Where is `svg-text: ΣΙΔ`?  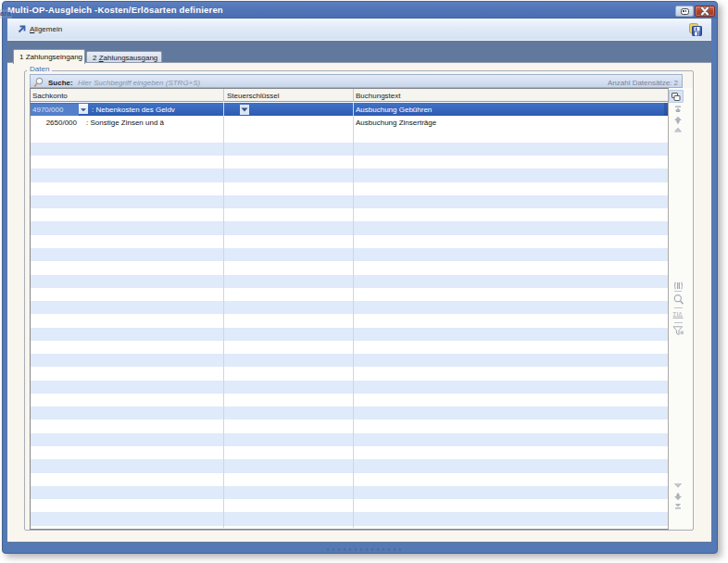 svg-text: ΣΙΔ is located at coordinates (678, 315).